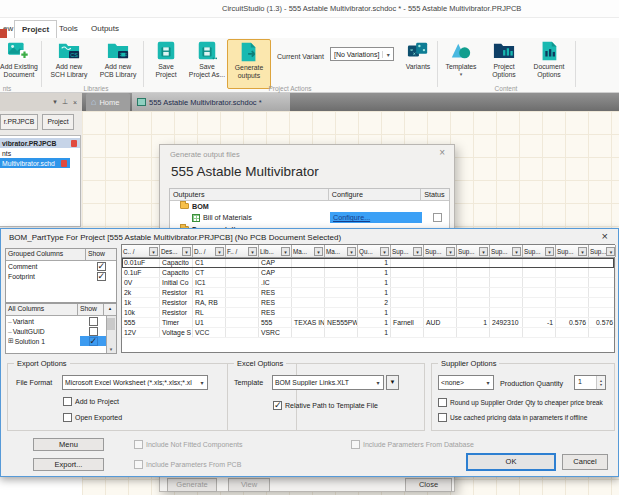 The height and width of the screenshot is (495, 619). Describe the element at coordinates (40, 153) in the screenshot. I see `tree-item-documents: nts` at that location.